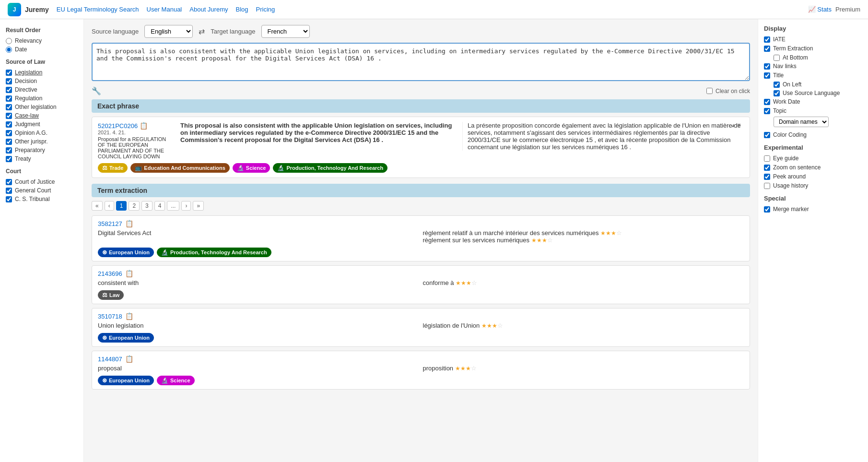  Describe the element at coordinates (173, 206) in the screenshot. I see `page-ellipsis: ...` at that location.